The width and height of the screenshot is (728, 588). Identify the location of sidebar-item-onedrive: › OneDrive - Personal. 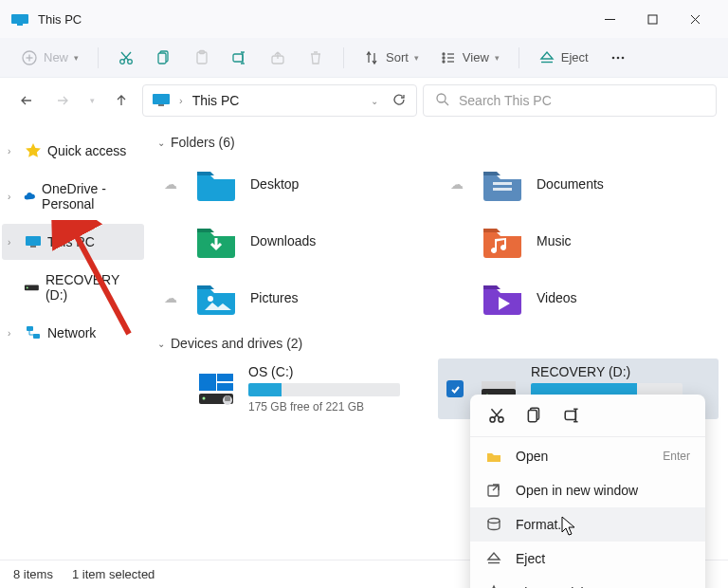
(73, 196).